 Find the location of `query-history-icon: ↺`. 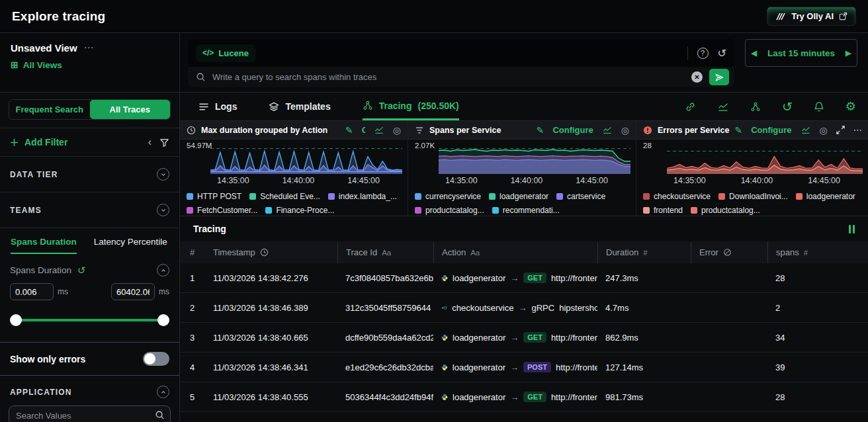

query-history-icon: ↺ is located at coordinates (722, 53).